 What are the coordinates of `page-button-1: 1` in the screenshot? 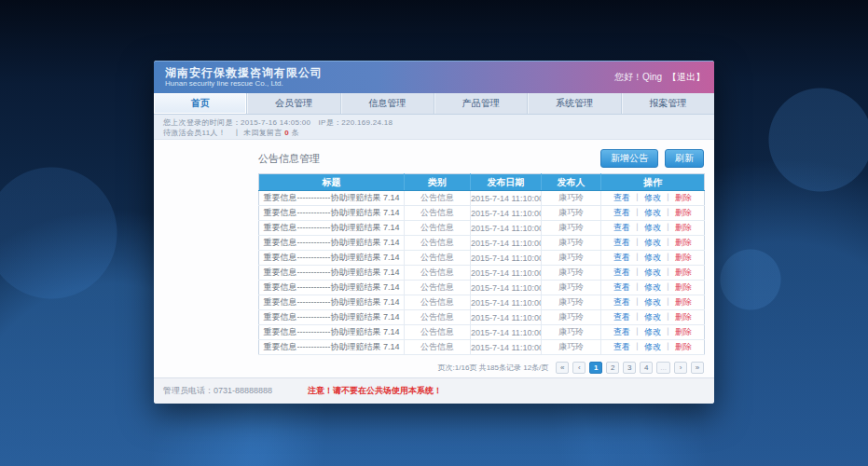 It's located at (596, 367).